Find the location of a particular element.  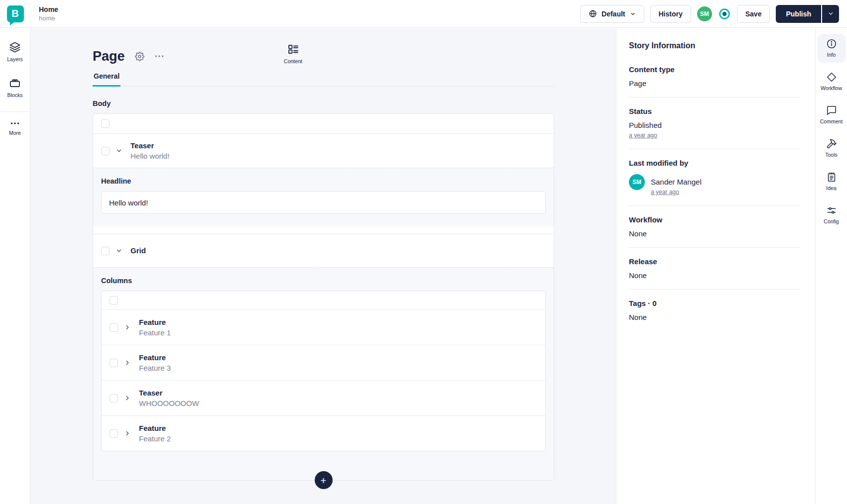

publish-options-button is located at coordinates (831, 14).